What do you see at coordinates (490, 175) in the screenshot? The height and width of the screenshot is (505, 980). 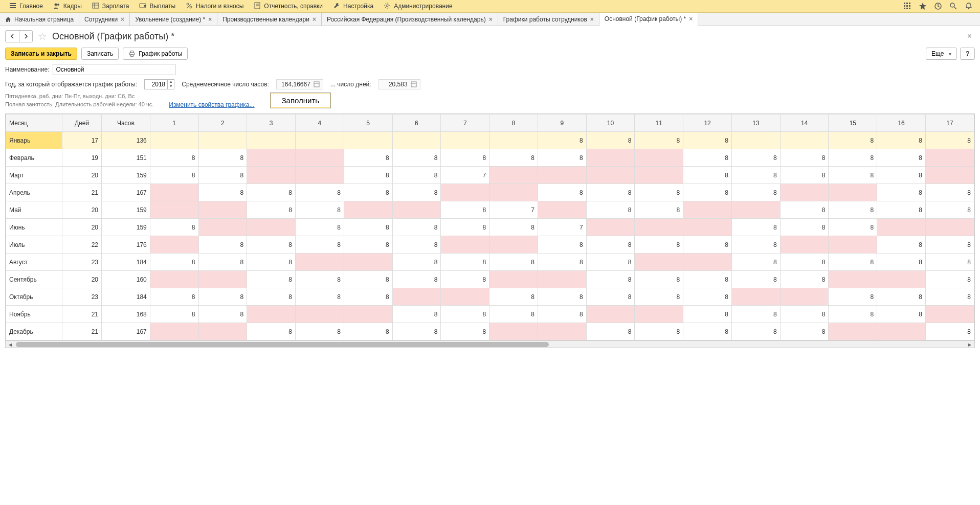 I see `table-row: Март201598888788888` at bounding box center [490, 175].